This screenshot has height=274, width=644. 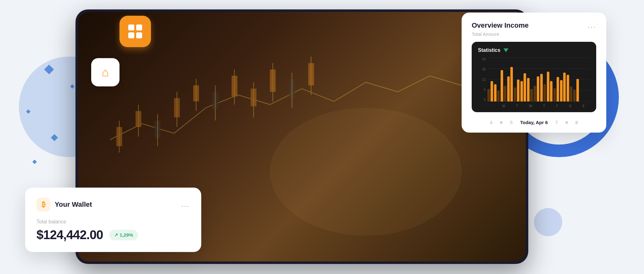 What do you see at coordinates (543, 88) in the screenshot?
I see `bar-group-t3` at bounding box center [543, 88].